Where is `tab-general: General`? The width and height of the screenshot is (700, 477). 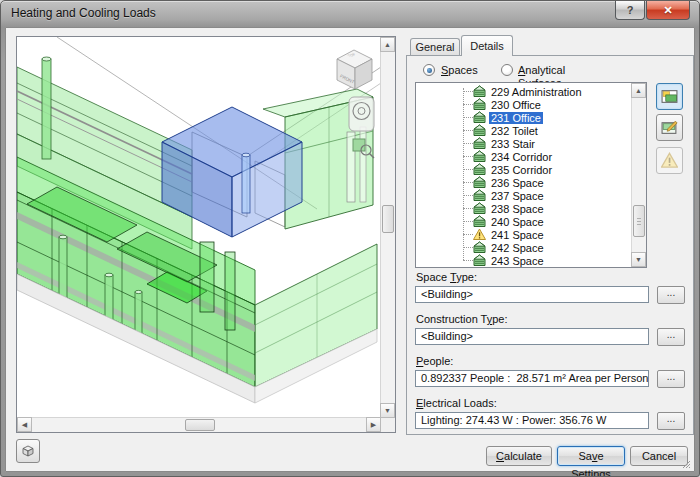
tab-general: General is located at coordinates (435, 47).